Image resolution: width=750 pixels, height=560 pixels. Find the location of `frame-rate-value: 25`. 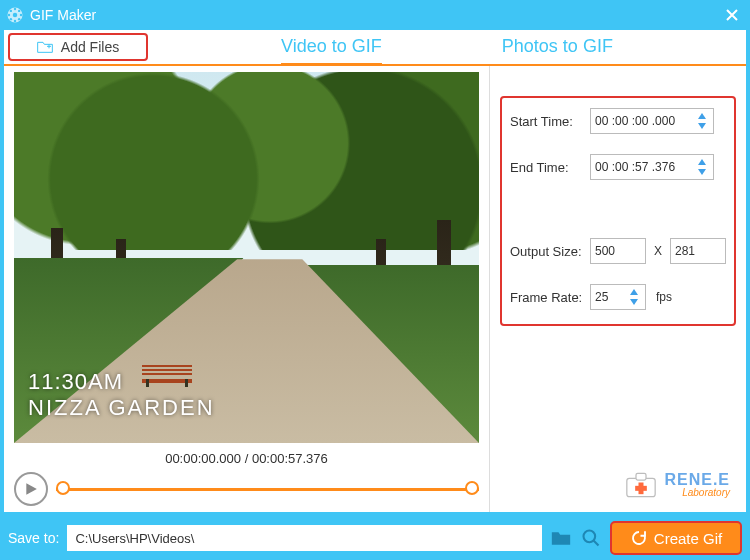

frame-rate-value: 25 is located at coordinates (602, 297).